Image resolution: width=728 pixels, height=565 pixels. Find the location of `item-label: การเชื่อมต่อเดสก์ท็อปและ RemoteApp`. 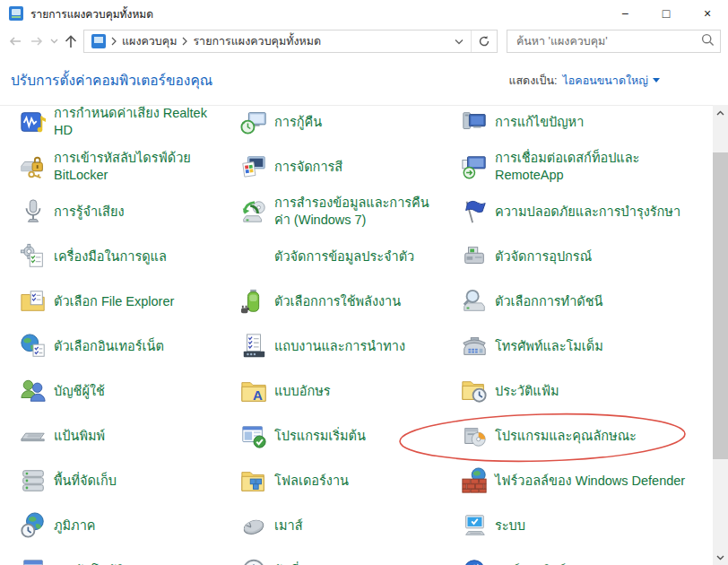

item-label: การเชื่อมต่อเดสก์ท็อปและ RemoteApp is located at coordinates (591, 167).